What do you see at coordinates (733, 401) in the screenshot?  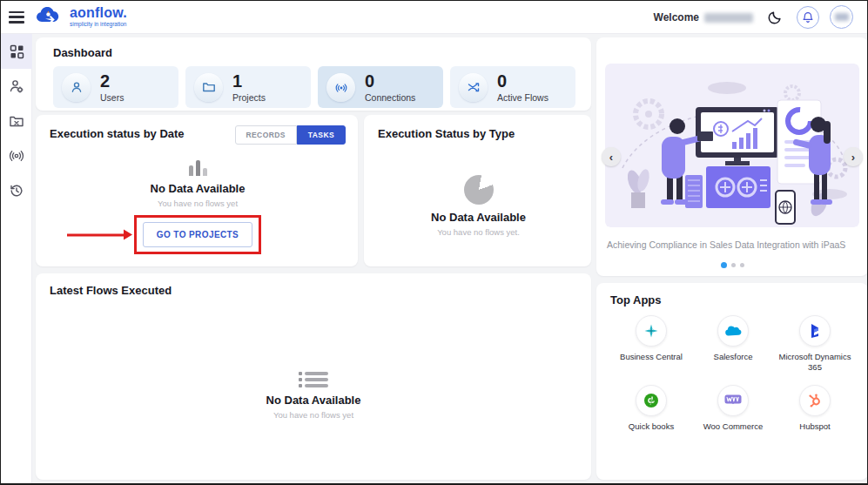 I see `woocommerce-icon` at bounding box center [733, 401].